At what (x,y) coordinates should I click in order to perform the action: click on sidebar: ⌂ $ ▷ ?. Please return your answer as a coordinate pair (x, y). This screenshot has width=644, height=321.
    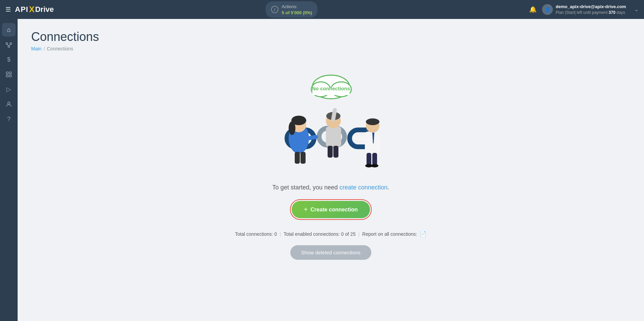
    Looking at the image, I should click on (9, 170).